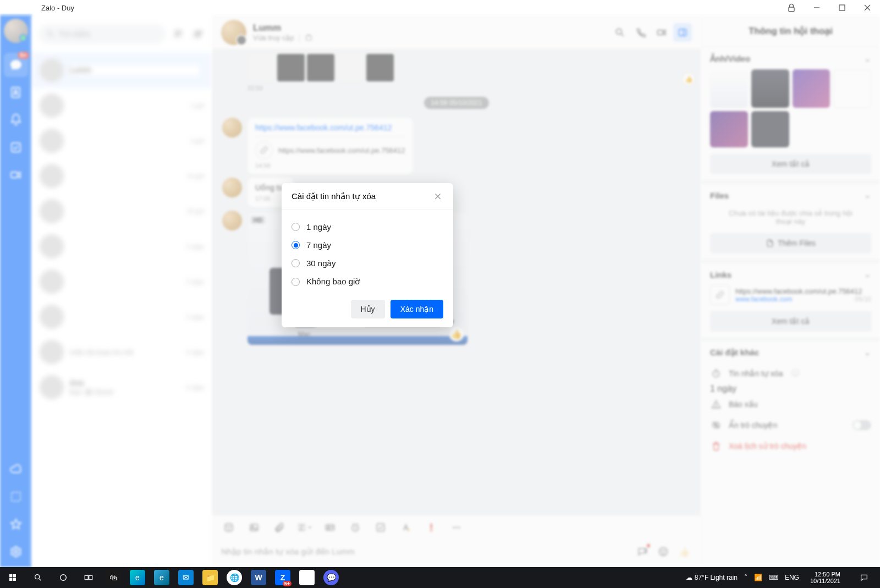  I want to click on cortana-button, so click(63, 578).